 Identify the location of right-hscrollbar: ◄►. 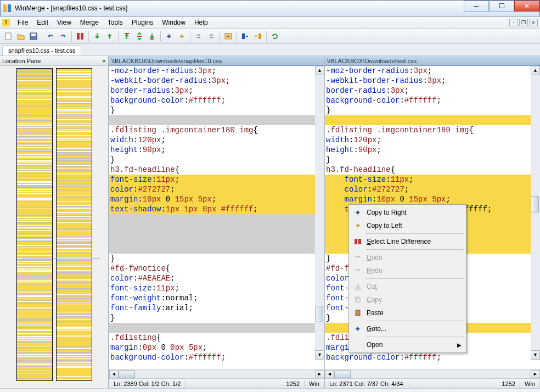
(432, 373).